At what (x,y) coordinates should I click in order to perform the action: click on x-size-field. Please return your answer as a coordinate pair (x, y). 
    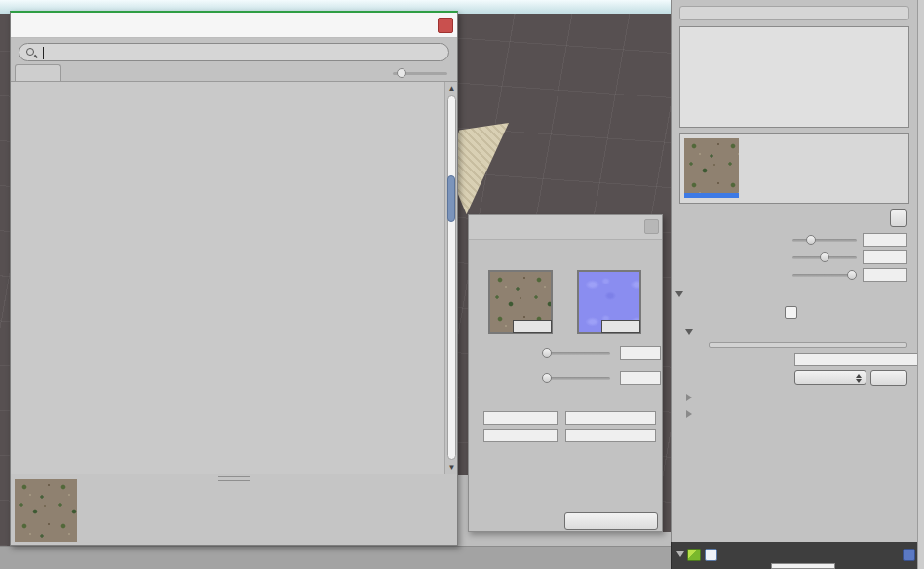
    Looking at the image, I should click on (520, 418).